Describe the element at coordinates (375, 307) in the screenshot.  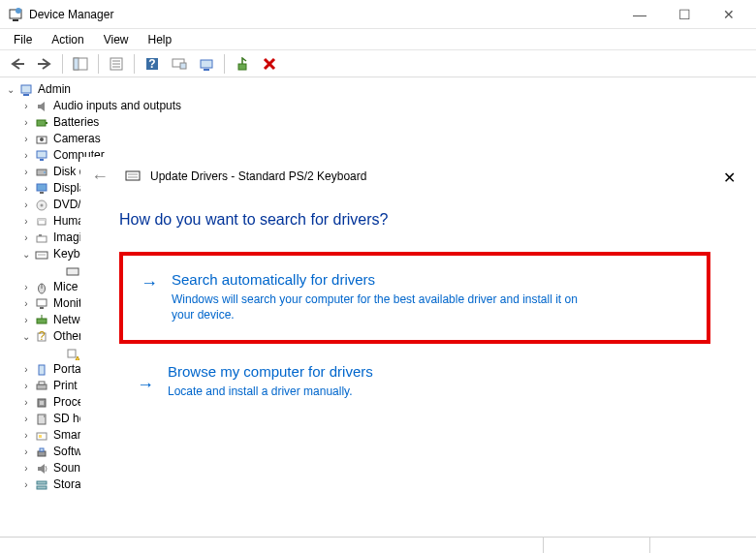
I see `option-description: Windows will search your computer for th…` at that location.